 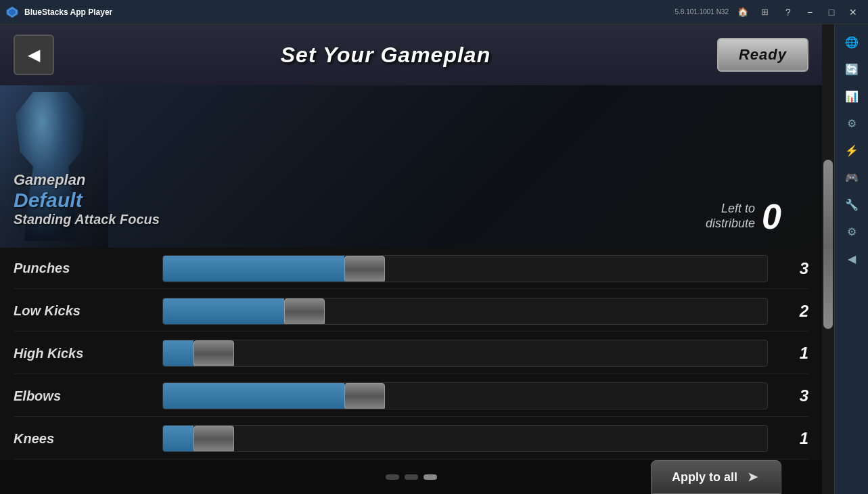 I want to click on bottom-bar: Apply to all ➤, so click(x=411, y=477).